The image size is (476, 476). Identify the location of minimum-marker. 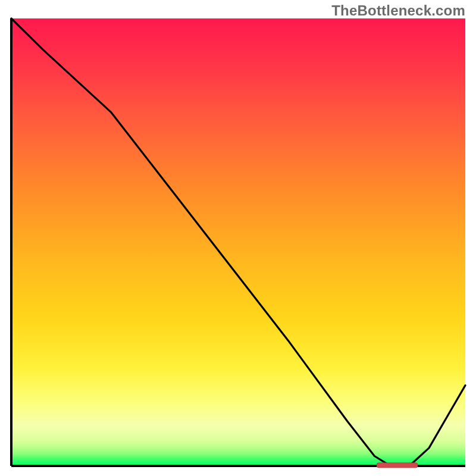
(397, 465).